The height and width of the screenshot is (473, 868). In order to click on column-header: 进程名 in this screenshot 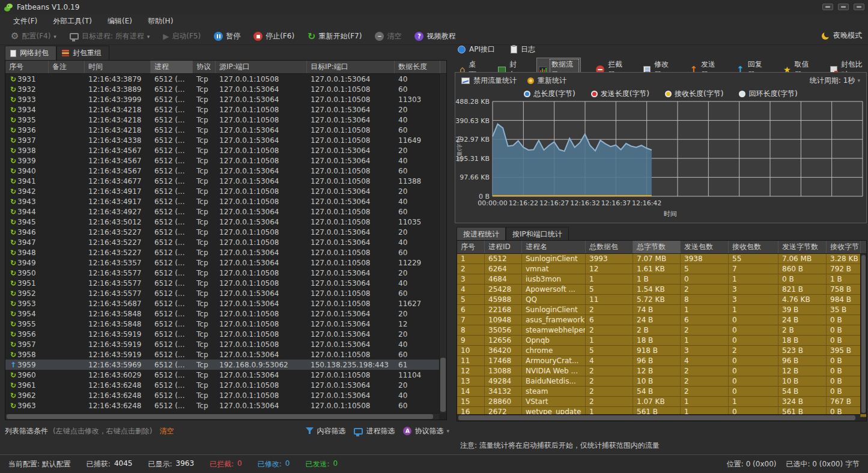, I will do `click(554, 247)`.